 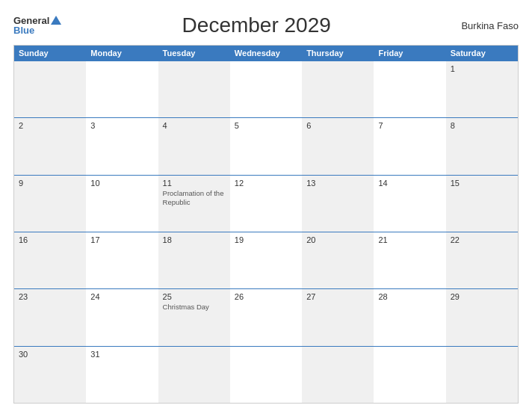 What do you see at coordinates (122, 146) in the screenshot?
I see `day-cell: 3` at bounding box center [122, 146].